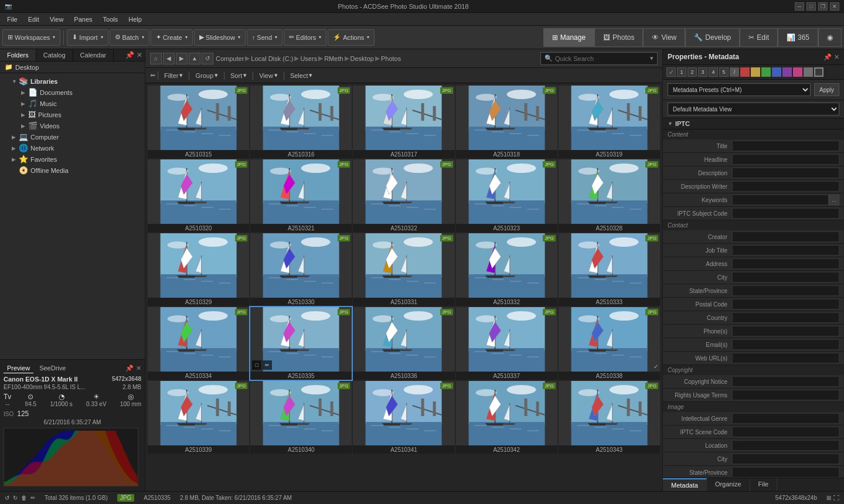 The width and height of the screenshot is (844, 504). What do you see at coordinates (785, 237) in the screenshot?
I see `creator-input` at bounding box center [785, 237].